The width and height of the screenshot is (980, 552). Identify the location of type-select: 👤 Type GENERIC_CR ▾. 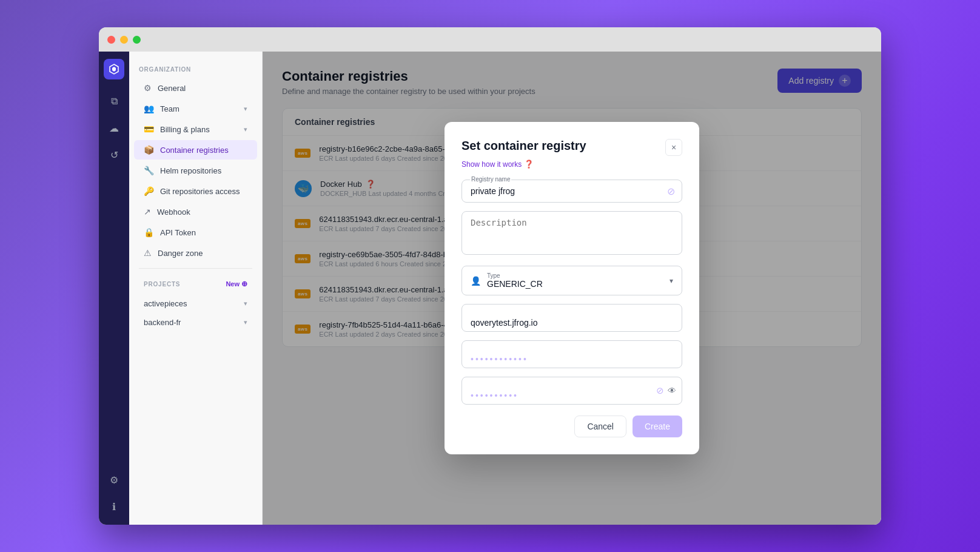
(572, 280).